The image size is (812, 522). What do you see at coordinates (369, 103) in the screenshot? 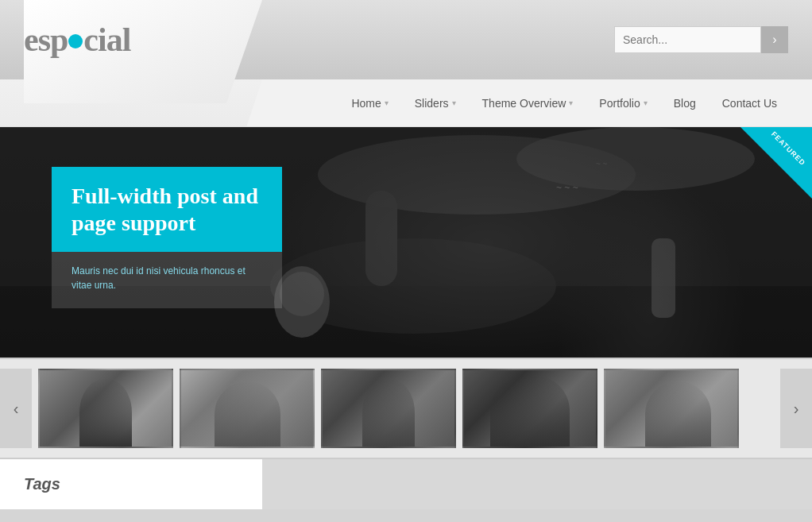
I see `nav-item-home: Home ▾` at bounding box center [369, 103].